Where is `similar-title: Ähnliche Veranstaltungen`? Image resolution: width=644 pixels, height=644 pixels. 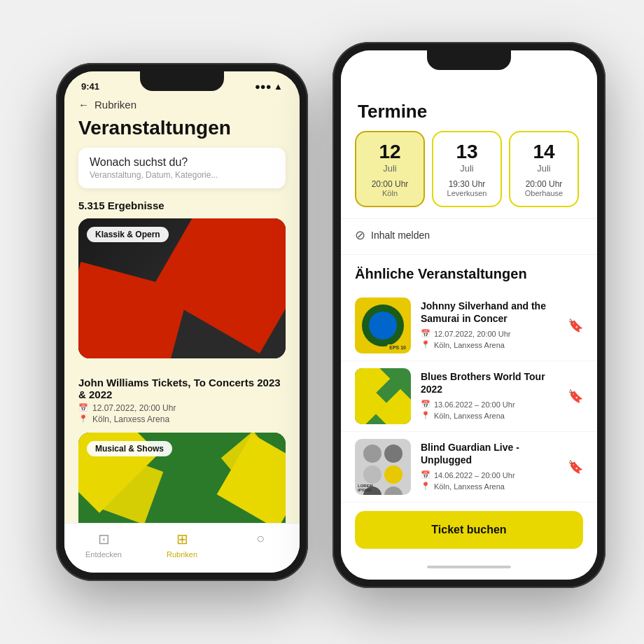 similar-title: Ähnliche Veranstaltungen is located at coordinates (469, 273).